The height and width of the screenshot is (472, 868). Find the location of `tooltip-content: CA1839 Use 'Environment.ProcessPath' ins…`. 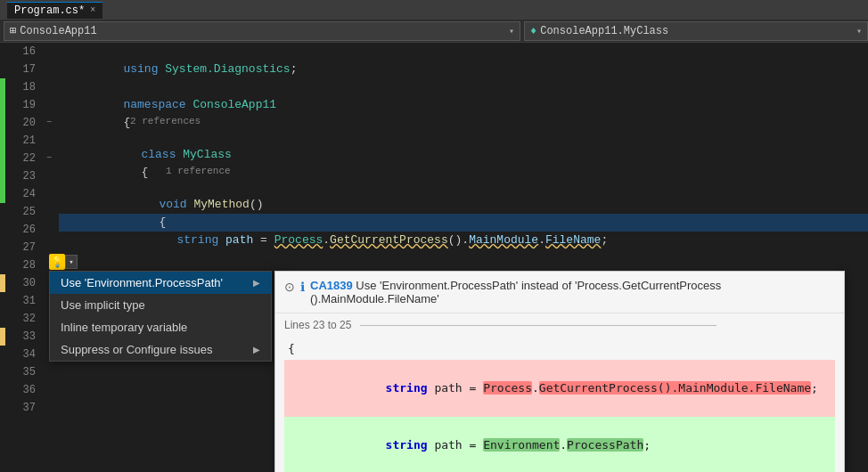

tooltip-content: CA1839 Use 'Environment.ProcessPath' ins… is located at coordinates (572, 292).